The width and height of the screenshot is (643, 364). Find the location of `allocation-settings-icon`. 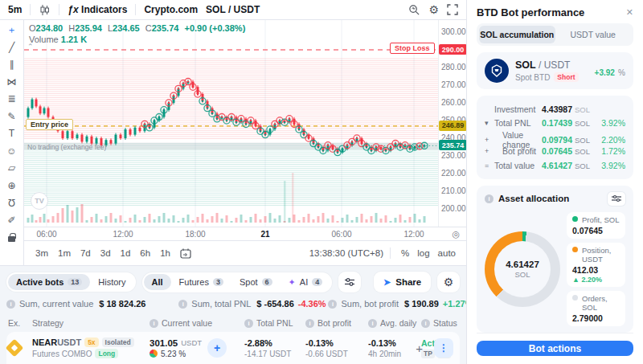

allocation-settings-icon is located at coordinates (616, 199).